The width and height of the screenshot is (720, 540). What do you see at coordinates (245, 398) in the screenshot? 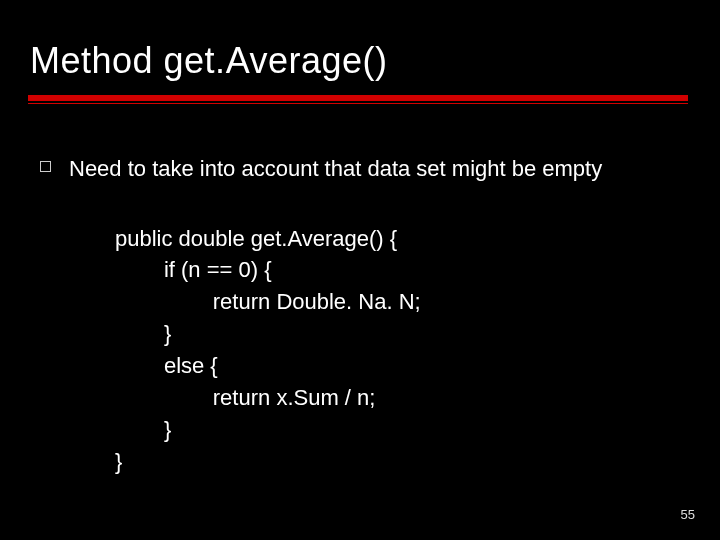
I see `code-line: return x.Sum / n;` at bounding box center [245, 398].